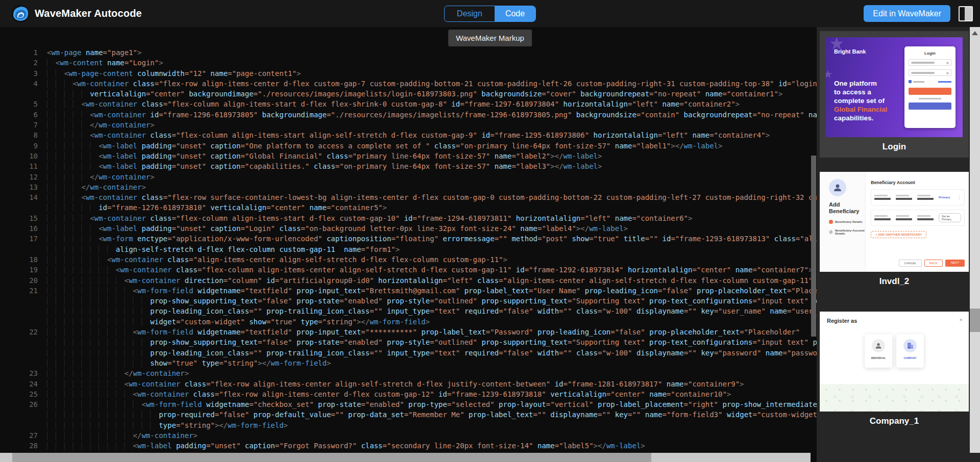 Image resolution: width=980 pixels, height=462 pixels. Describe the element at coordinates (19, 135) in the screenshot. I see `line-number: 8` at that location.